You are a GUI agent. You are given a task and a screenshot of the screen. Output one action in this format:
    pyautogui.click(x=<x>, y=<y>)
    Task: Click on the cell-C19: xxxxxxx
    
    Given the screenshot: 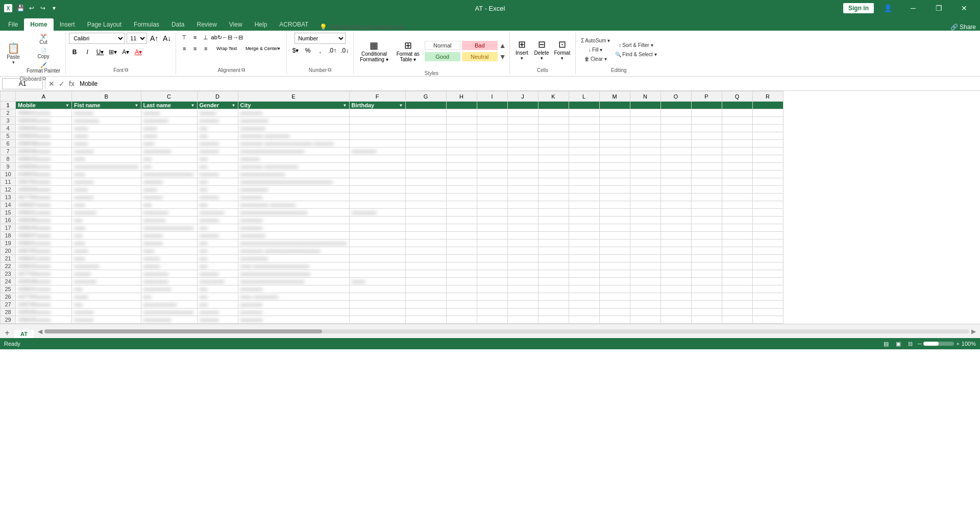 What is the action you would take?
    pyautogui.click(x=169, y=243)
    